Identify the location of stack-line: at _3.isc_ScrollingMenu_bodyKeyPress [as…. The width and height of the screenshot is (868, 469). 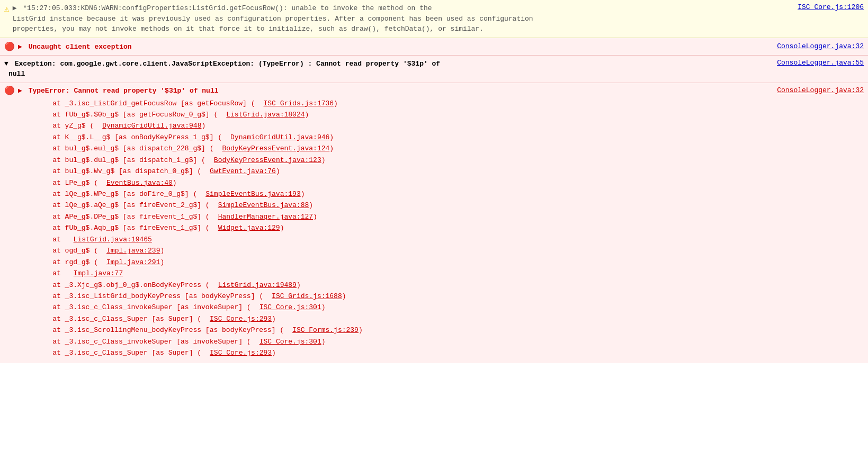
(450, 330).